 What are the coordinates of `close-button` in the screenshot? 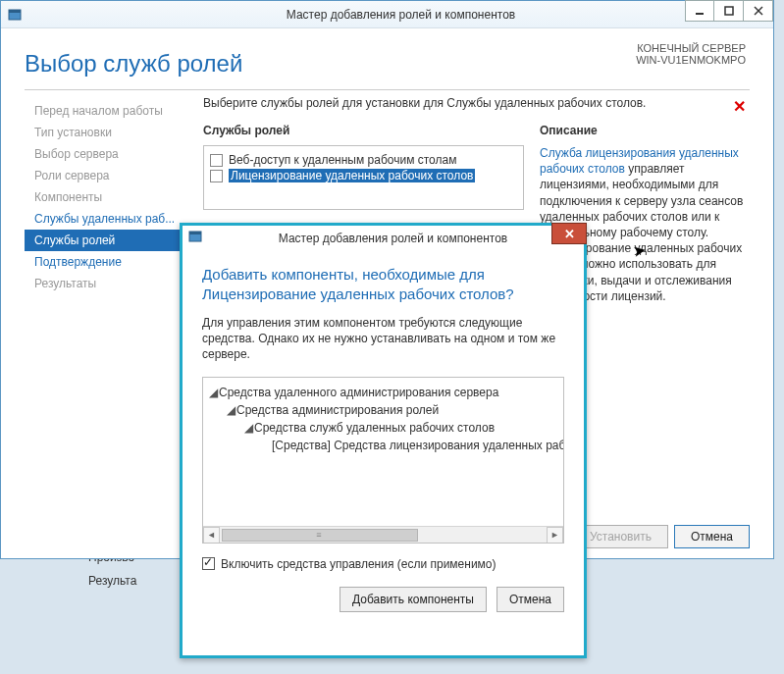 It's located at (758, 11).